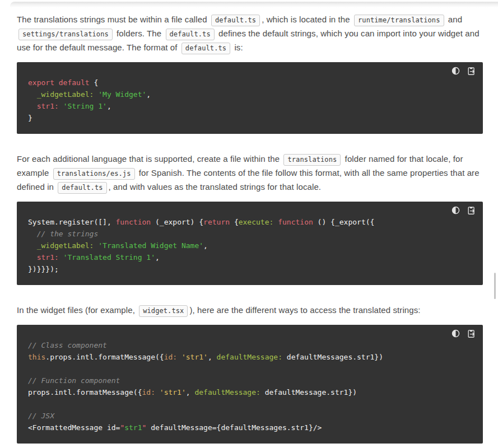  What do you see at coordinates (250, 83) in the screenshot?
I see `code-line: export default {` at bounding box center [250, 83].